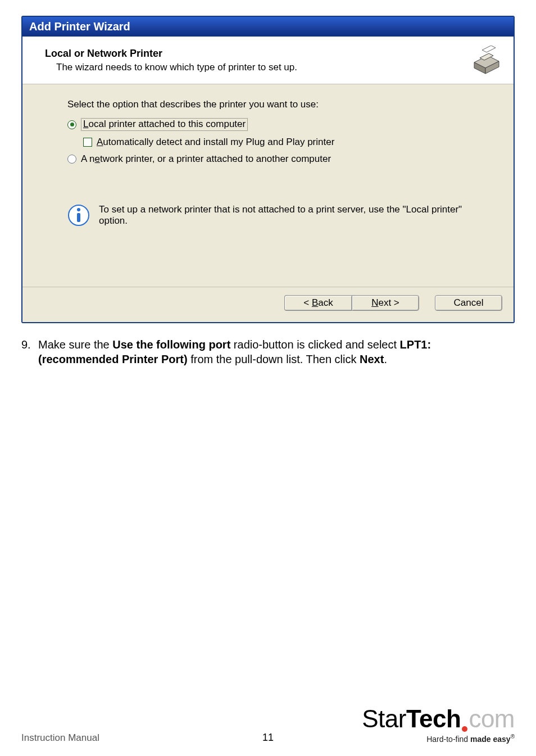 The width and height of the screenshot is (536, 756). Describe the element at coordinates (287, 142) in the screenshot. I see `checkbox-auto-detect: Automatically detect and install my Plug…` at that location.